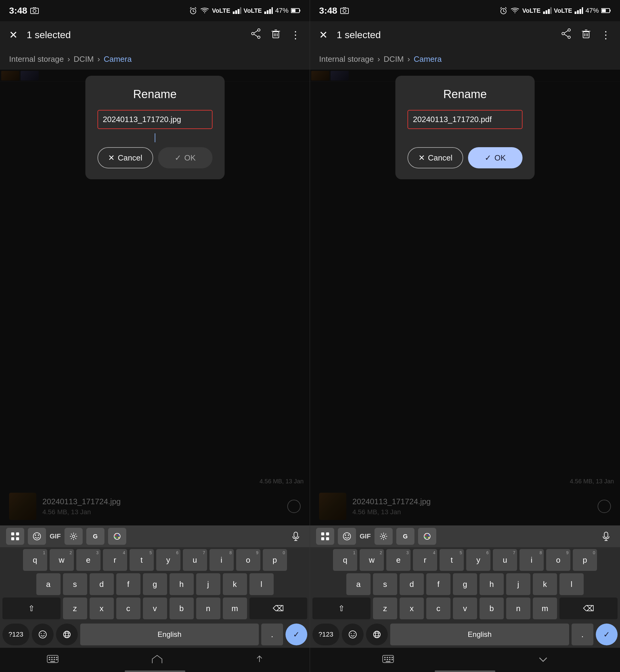 This screenshot has width=620, height=672. What do you see at coordinates (102, 608) in the screenshot?
I see `left-key-x: x` at bounding box center [102, 608].